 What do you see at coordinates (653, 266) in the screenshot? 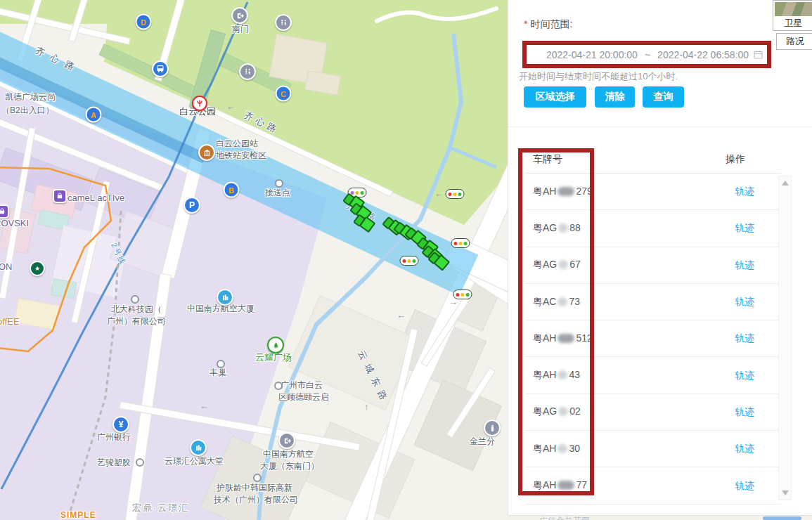
I see `table-row: 粤AG67轨迹` at bounding box center [653, 266].